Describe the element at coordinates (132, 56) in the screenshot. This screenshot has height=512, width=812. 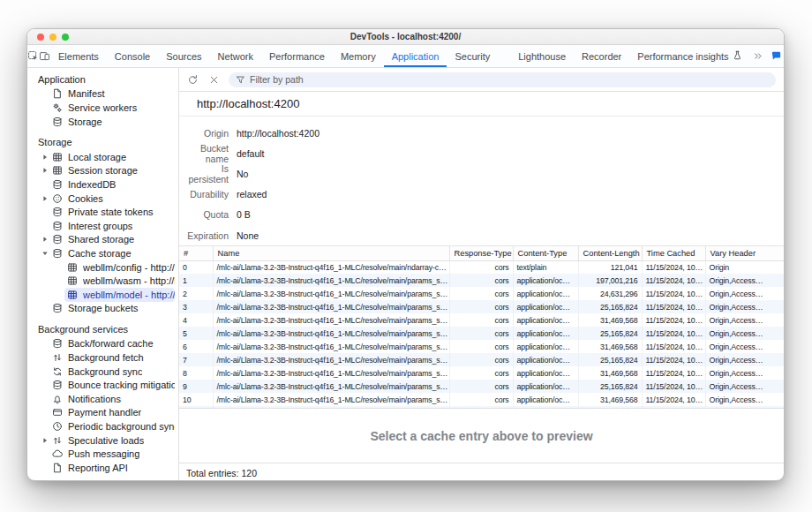
I see `tab-console: Console` at that location.